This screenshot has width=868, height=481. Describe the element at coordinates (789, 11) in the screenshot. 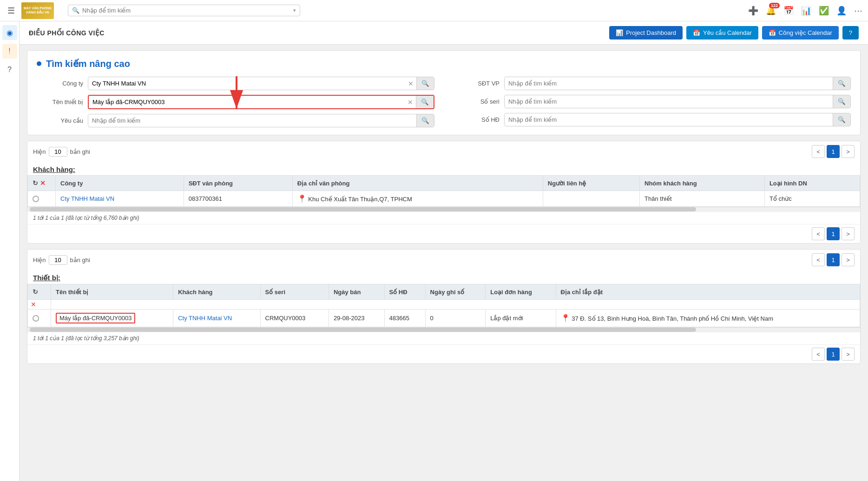

I see `calendar-icon: 📅` at that location.